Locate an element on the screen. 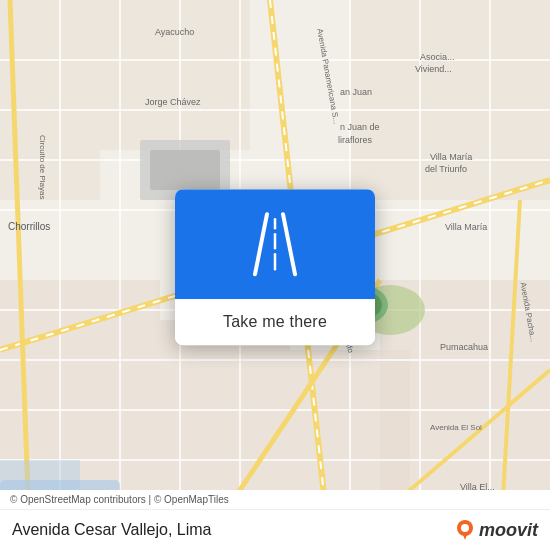 The height and width of the screenshot is (550, 550). location-row: Avenida Cesar Vallejo, Lima moovit is located at coordinates (275, 530).